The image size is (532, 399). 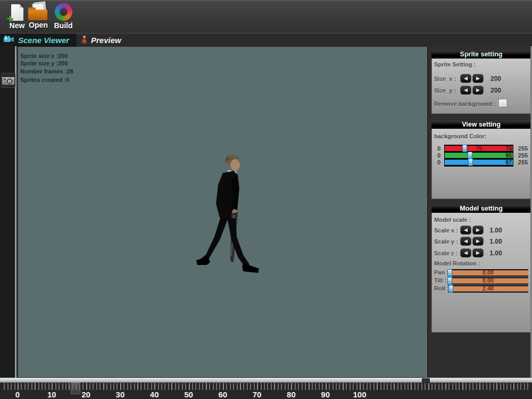 I want to click on scale-y-decrement-button: ◀, so click(x=466, y=242).